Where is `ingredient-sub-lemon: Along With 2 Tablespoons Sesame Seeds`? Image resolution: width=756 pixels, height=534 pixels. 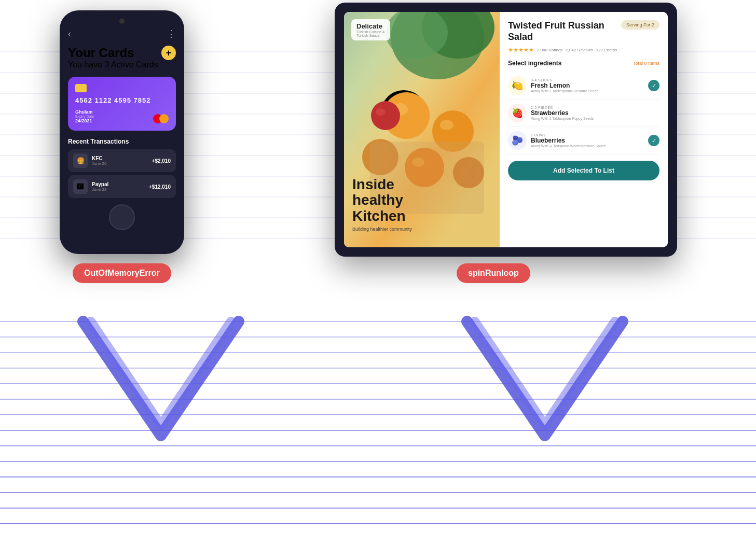 ingredient-sub-lemon: Along With 2 Tablespoons Sesame Seeds is located at coordinates (587, 91).